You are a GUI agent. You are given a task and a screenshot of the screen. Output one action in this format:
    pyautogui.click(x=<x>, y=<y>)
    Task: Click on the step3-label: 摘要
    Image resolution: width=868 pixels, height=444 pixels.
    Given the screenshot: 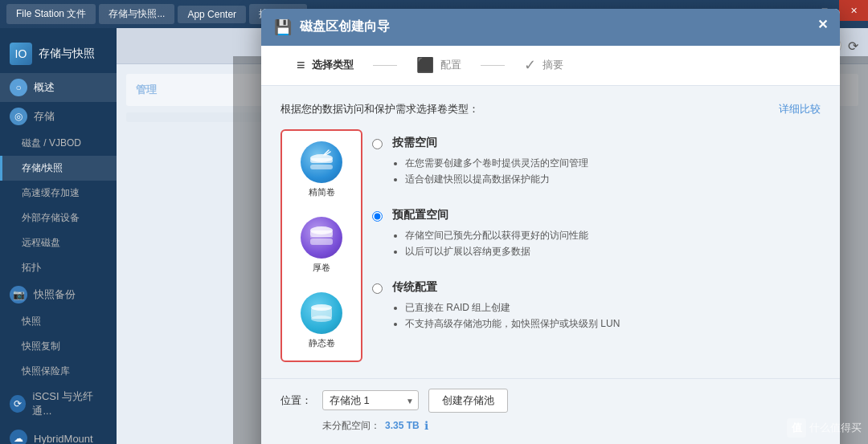 What is the action you would take?
    pyautogui.click(x=553, y=65)
    